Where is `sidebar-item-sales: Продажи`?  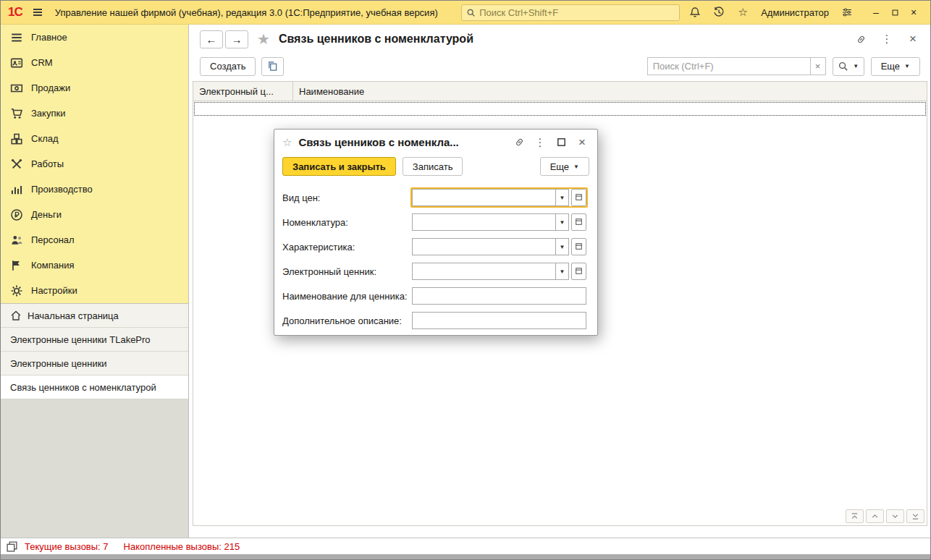 sidebar-item-sales: Продажи is located at coordinates (94, 88).